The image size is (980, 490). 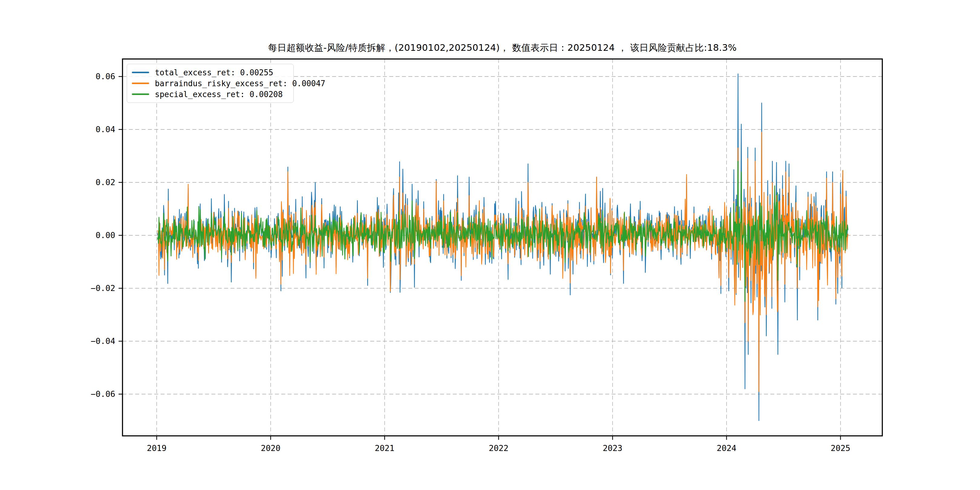 What do you see at coordinates (103, 341) in the screenshot?
I see `y-tick-label: −0.04` at bounding box center [103, 341].